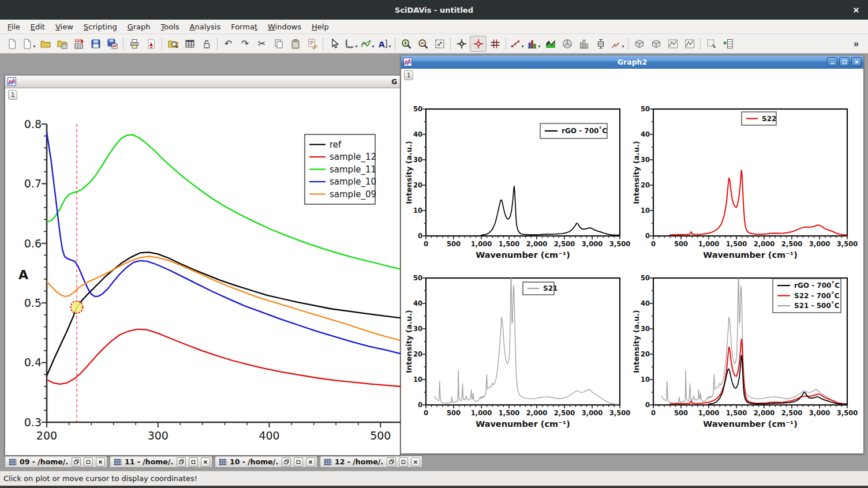 This screenshot has width=868, height=488. I want to click on app-titlebar: SciDAVis - untitled, so click(434, 10).